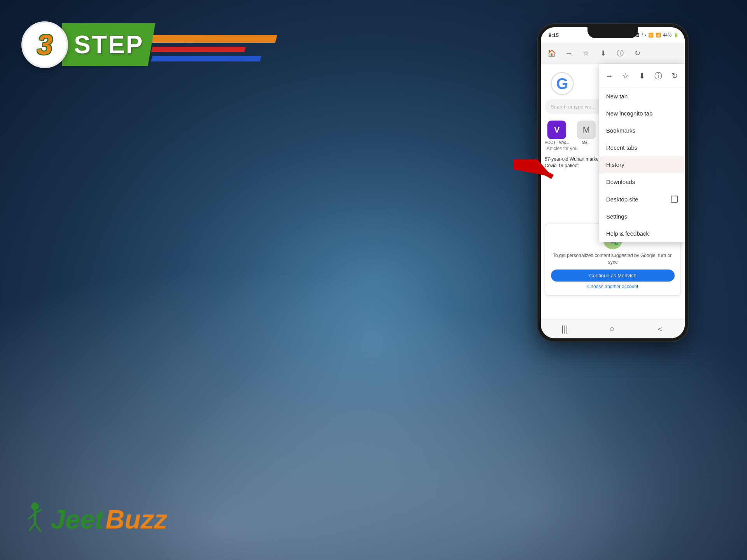 The height and width of the screenshot is (560, 747). What do you see at coordinates (622, 199) in the screenshot?
I see `menu-desktop-site-label: Desktop site` at bounding box center [622, 199].